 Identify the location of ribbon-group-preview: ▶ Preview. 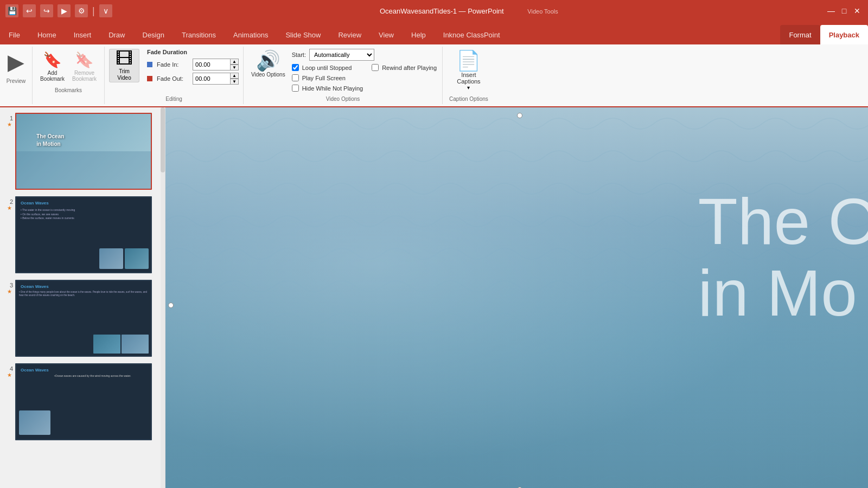
(16, 75).